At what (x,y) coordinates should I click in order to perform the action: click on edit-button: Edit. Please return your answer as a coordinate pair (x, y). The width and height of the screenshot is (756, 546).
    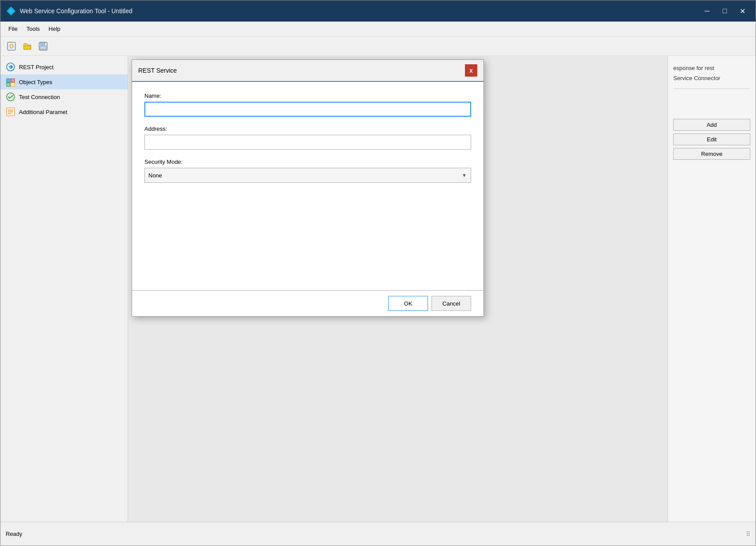
    Looking at the image, I should click on (712, 139).